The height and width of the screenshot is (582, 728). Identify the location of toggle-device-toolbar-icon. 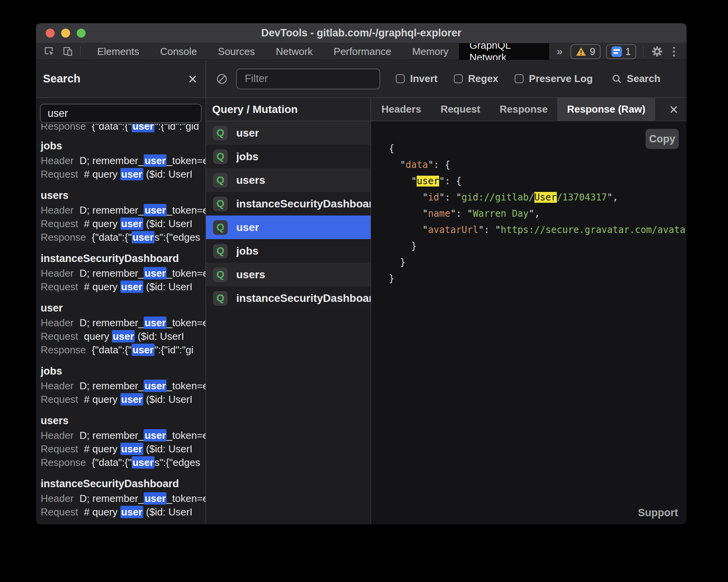
(68, 51).